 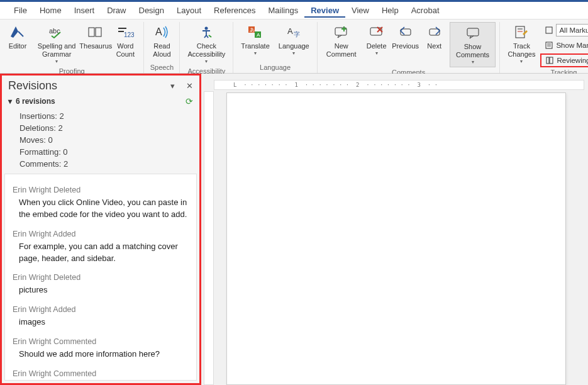 What do you see at coordinates (544, 48) in the screenshot?
I see `group-tracking: Track Changes▾ All Markup▾ Show Markup▾ …` at bounding box center [544, 48].